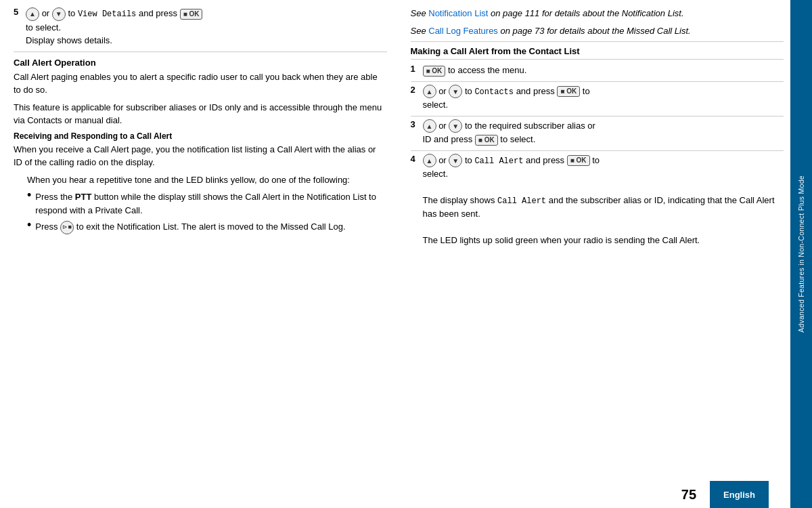 This screenshot has width=812, height=508. Describe the element at coordinates (597, 14) in the screenshot. I see `see-notification-list: See Notification List on page 111 for de…` at that location.